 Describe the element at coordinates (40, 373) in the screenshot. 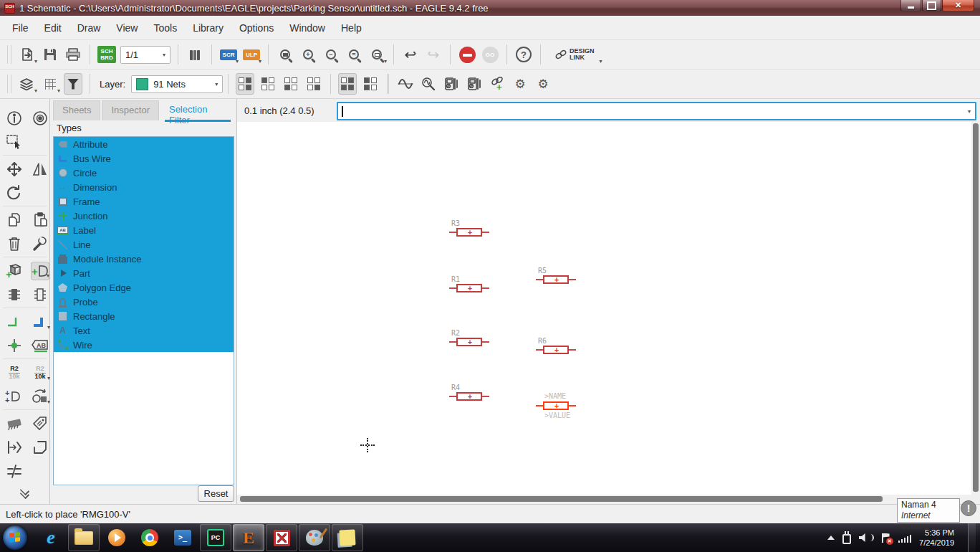

I see `value-button: R210k` at that location.